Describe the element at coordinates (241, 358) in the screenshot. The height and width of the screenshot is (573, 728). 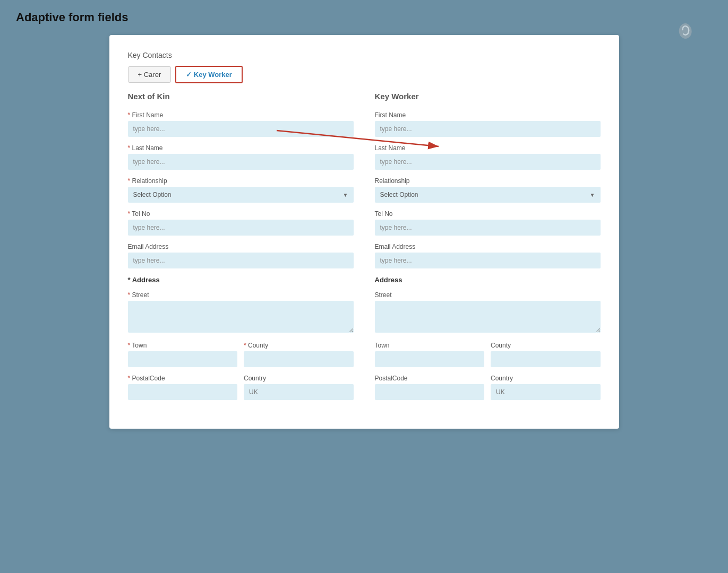
I see `left-town-county-row: Town County` at that location.